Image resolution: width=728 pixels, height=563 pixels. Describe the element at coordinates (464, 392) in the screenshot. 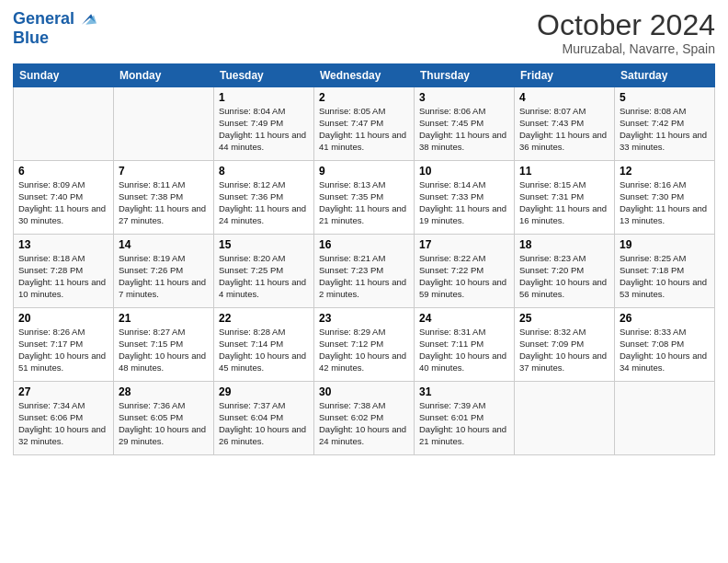

I see `day-number: 31` at that location.